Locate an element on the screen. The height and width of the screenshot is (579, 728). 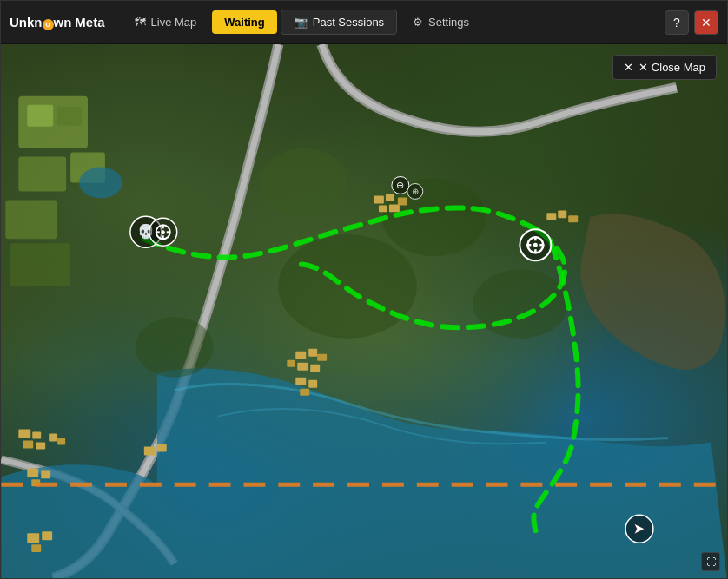
tab-settings-label: Settings is located at coordinates (448, 23).